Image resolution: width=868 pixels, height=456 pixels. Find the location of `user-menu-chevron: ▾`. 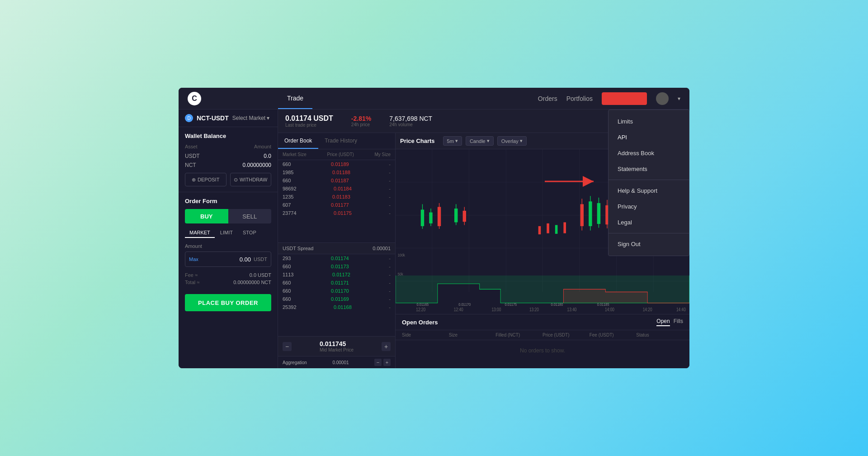

user-menu-chevron: ▾ is located at coordinates (679, 99).